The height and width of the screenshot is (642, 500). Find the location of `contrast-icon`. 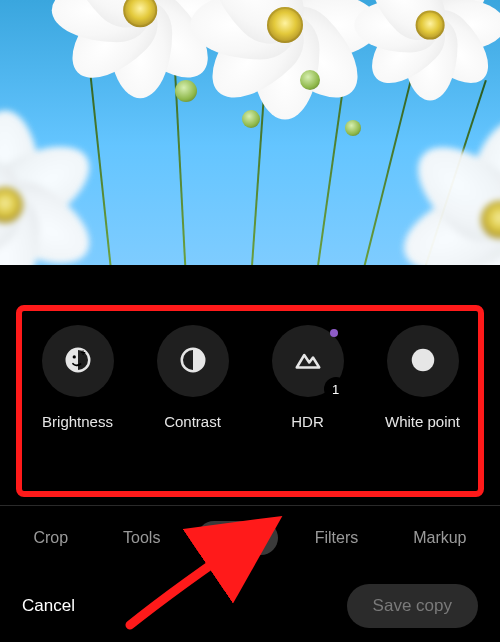

contrast-icon is located at coordinates (193, 362).